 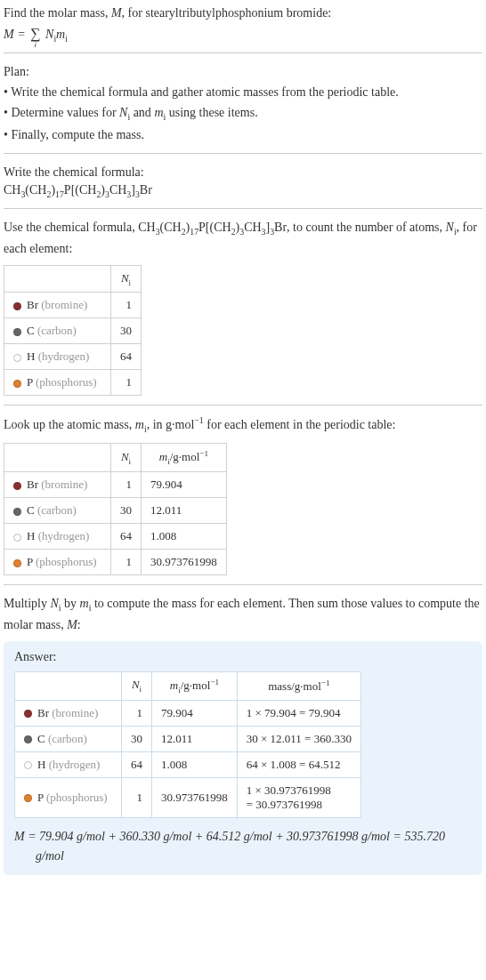 I want to click on element-name: (hydrogen), so click(x=62, y=356).